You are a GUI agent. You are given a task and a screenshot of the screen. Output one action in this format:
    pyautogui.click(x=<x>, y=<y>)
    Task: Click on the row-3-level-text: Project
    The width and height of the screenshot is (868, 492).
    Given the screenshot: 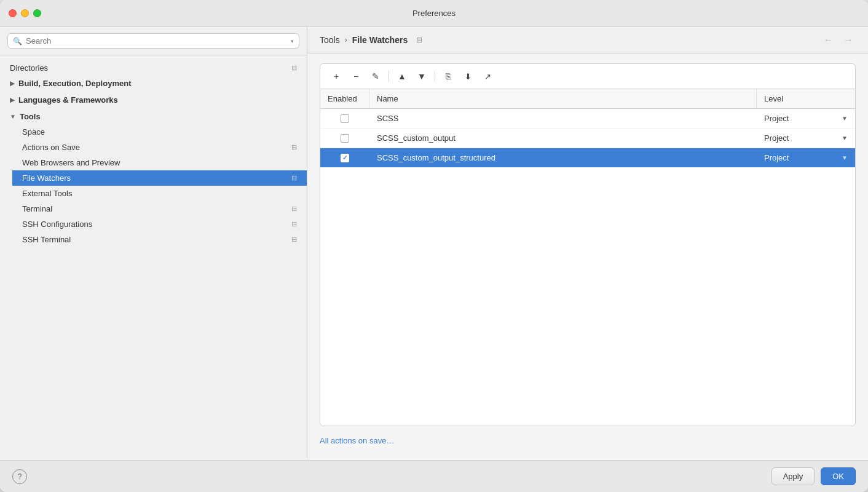 What is the action you would take?
    pyautogui.click(x=776, y=157)
    